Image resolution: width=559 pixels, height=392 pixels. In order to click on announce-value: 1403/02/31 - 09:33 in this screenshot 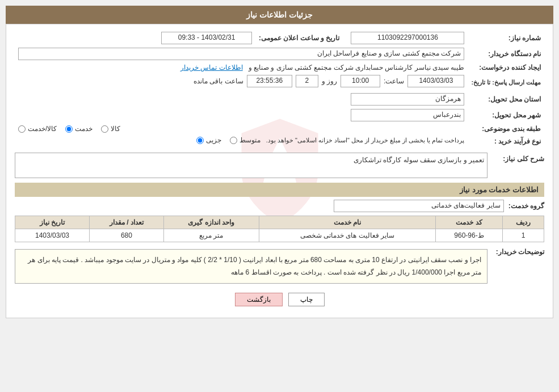, I will do `click(207, 38)`.